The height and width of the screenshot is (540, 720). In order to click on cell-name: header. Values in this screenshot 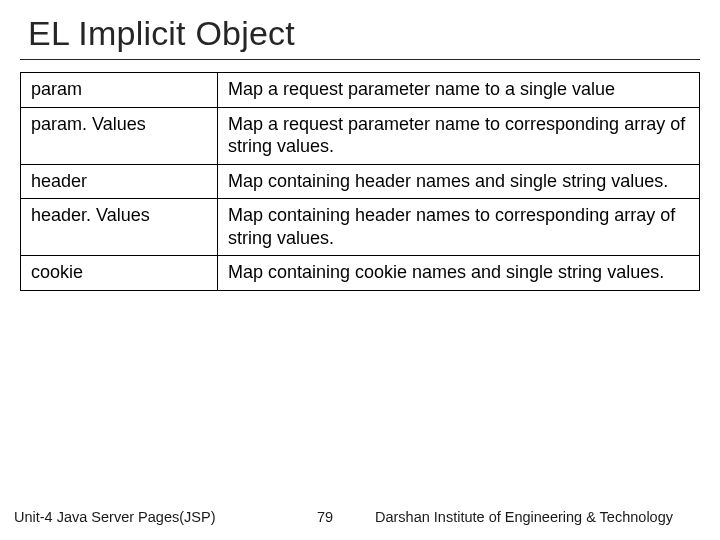, I will do `click(120, 228)`.